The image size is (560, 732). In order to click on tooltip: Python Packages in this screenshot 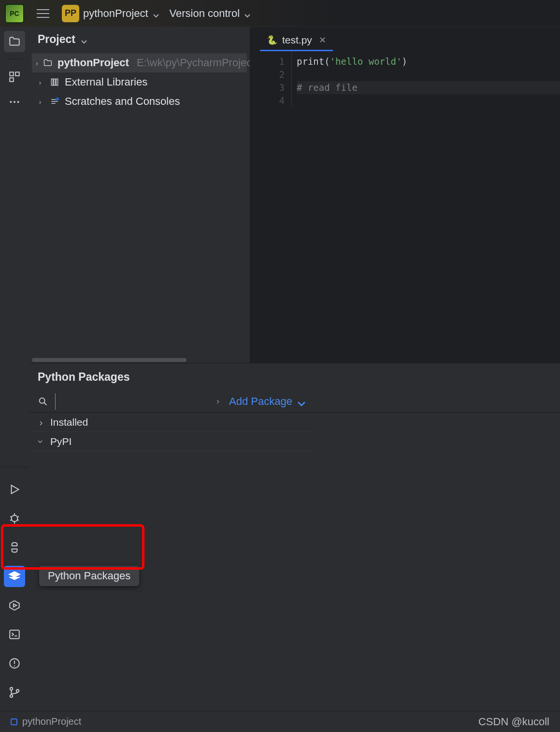, I will do `click(89, 576)`.